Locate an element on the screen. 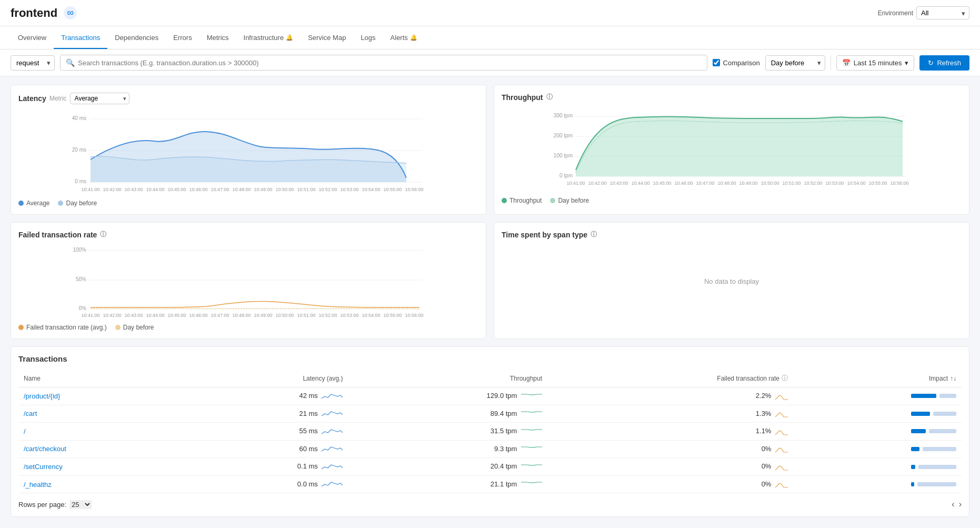 The width and height of the screenshot is (980, 528). tx-link: /setCurrency is located at coordinates (43, 466).